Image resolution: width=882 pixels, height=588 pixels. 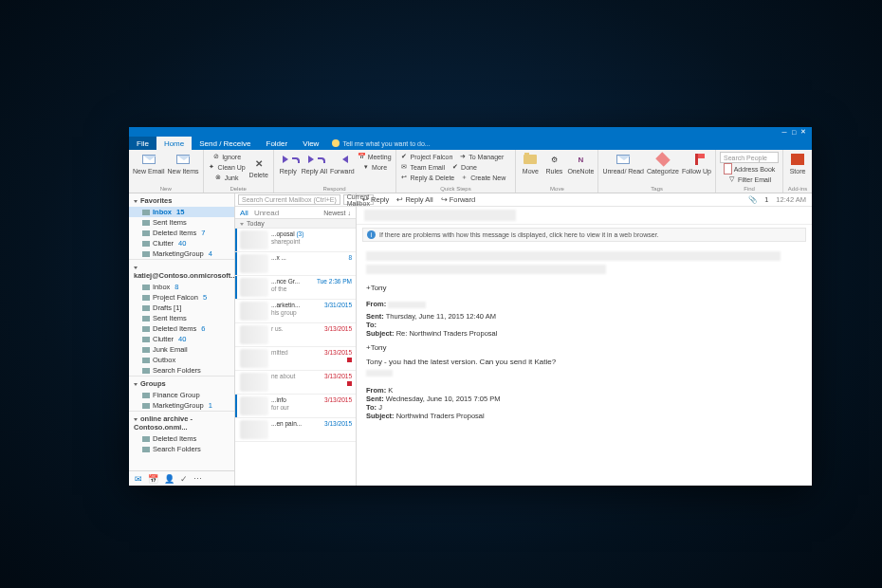 I want to click on chevron-down-icon, so click(x=136, y=267).